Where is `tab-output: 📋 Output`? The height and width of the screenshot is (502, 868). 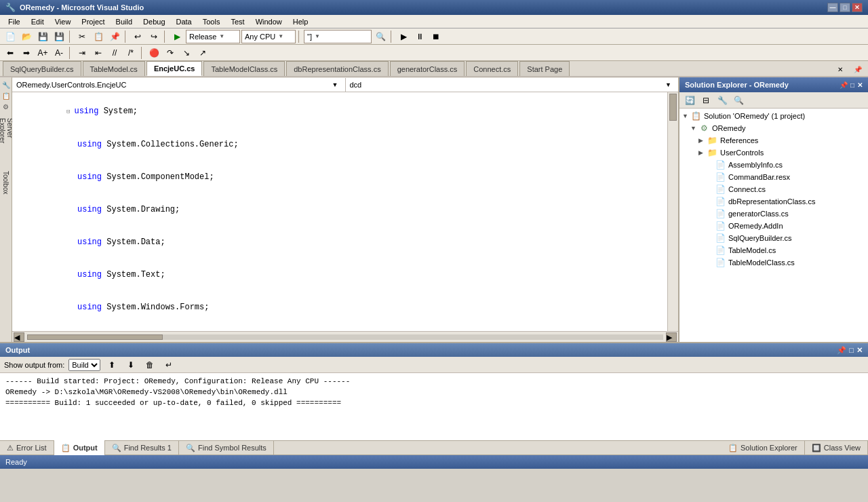
tab-output: 📋 Output is located at coordinates (80, 448).